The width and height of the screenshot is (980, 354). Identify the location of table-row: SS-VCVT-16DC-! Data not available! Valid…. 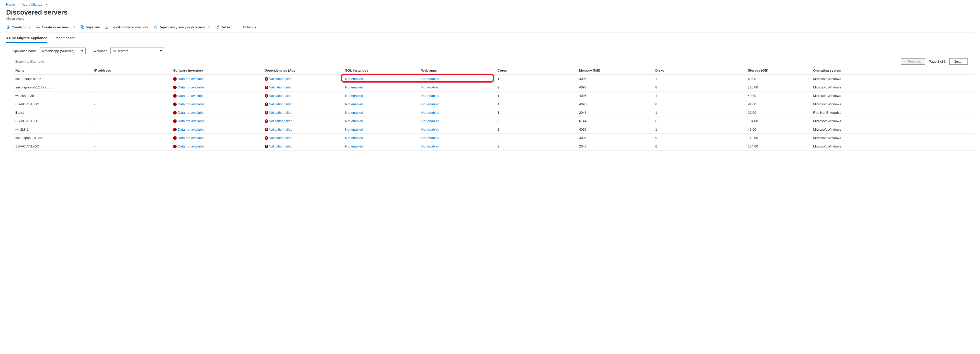
(493, 104).